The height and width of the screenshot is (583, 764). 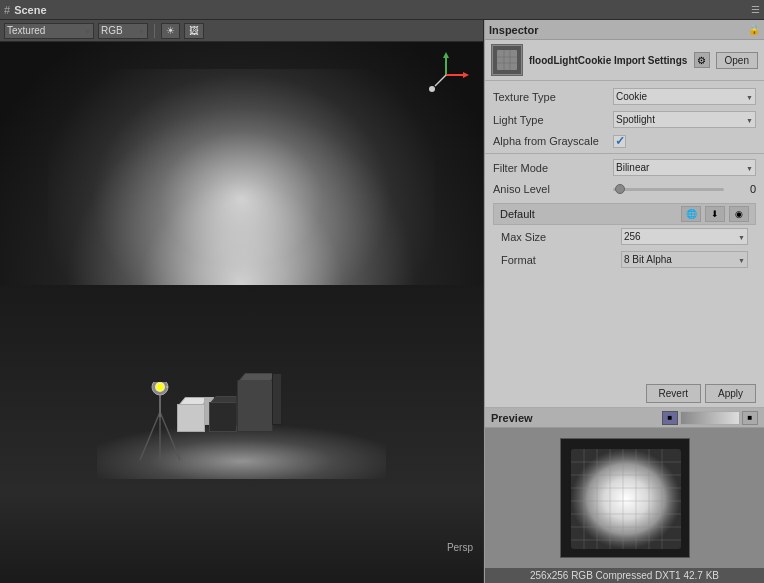 I want to click on preview-settings-btn: ■, so click(x=750, y=418).